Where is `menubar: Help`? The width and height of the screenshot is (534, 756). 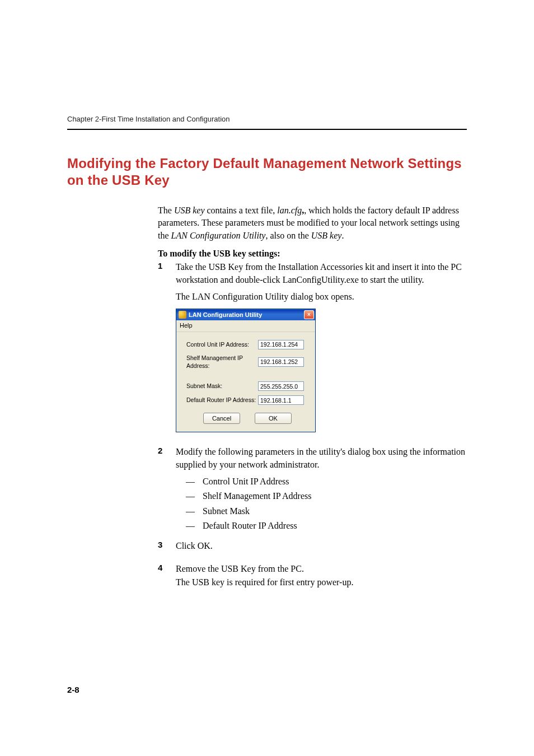 menubar: Help is located at coordinates (246, 326).